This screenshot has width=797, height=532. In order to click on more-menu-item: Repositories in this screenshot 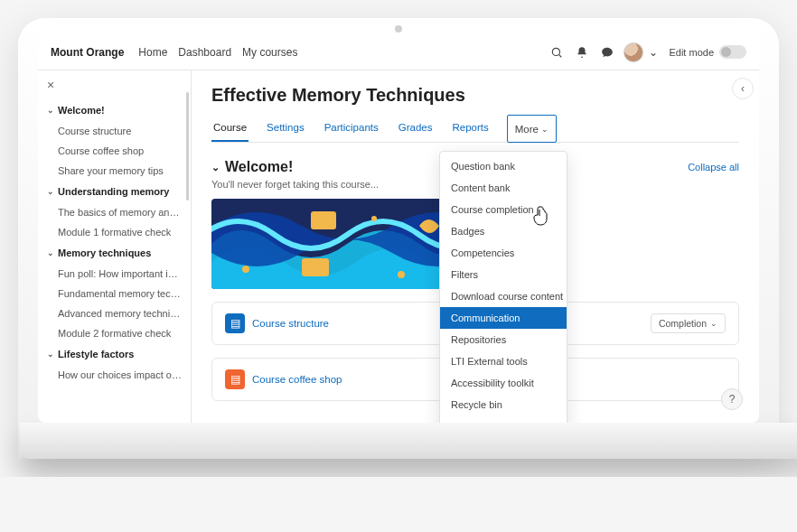, I will do `click(503, 340)`.